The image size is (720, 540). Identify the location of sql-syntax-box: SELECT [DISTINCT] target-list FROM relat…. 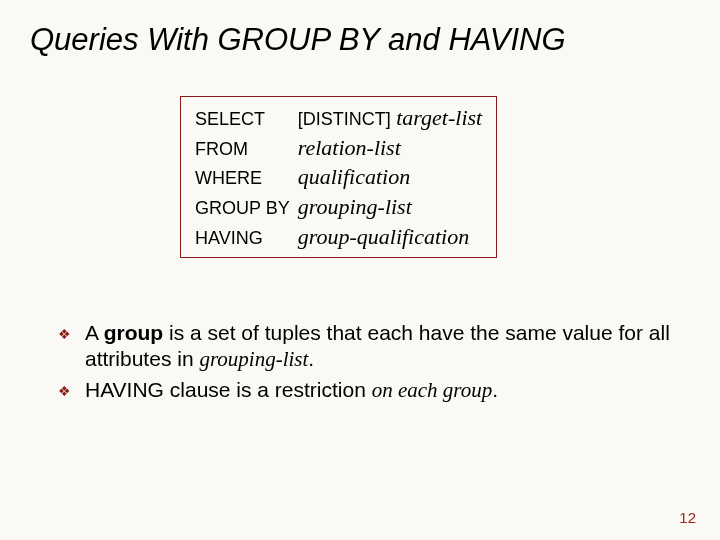
(338, 177).